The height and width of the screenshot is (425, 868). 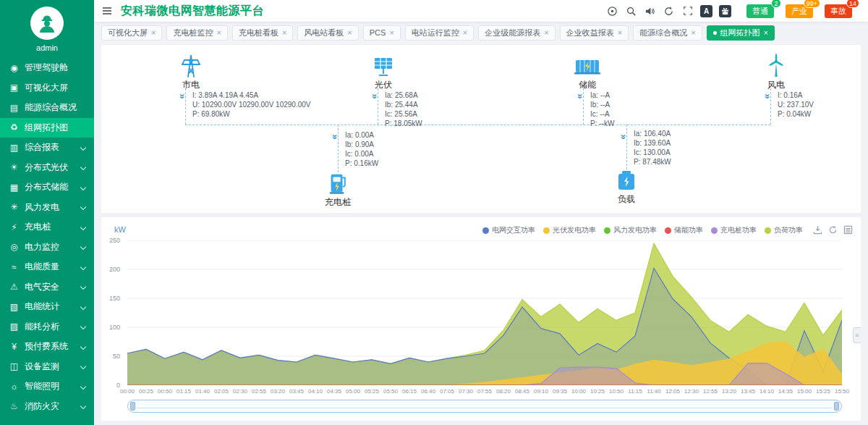 I want to click on pv-icon: ☀, so click(x=14, y=167).